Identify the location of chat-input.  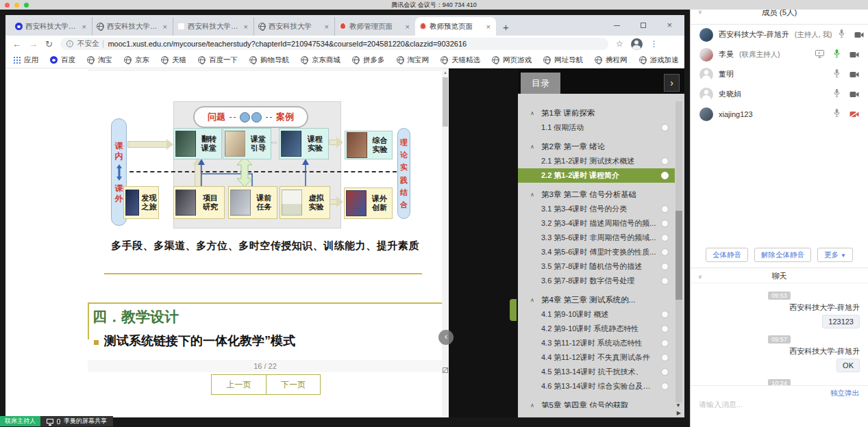
(774, 404).